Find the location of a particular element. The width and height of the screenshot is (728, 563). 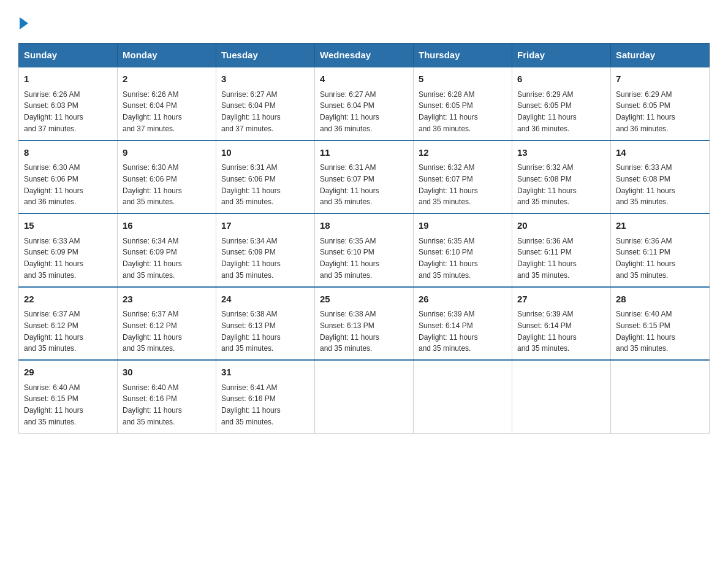

day-number: 21 is located at coordinates (660, 226).